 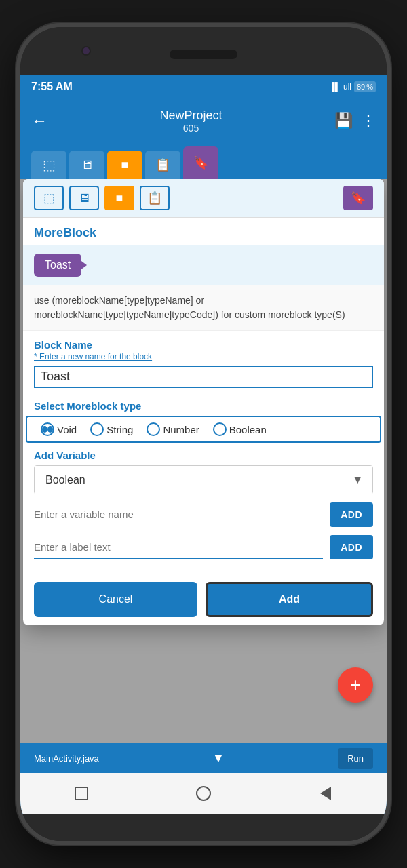 I want to click on dialog-tab-list: 📋, so click(x=155, y=198).